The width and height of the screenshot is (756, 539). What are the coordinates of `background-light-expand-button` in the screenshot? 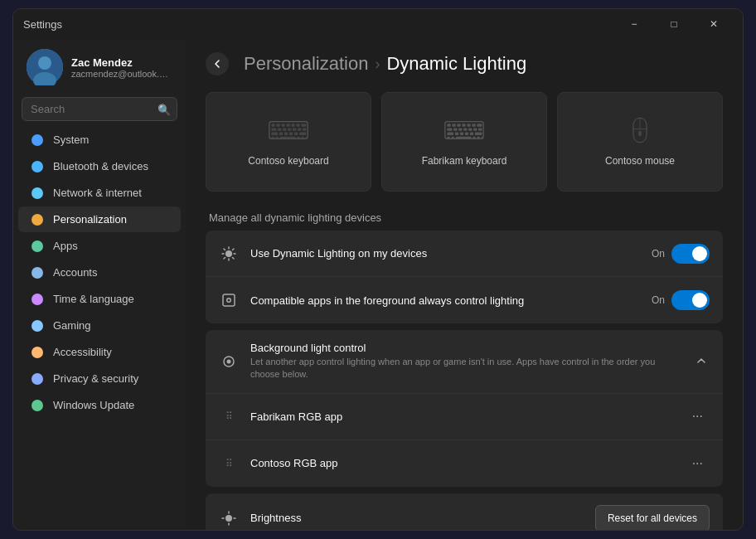 It's located at (701, 362).